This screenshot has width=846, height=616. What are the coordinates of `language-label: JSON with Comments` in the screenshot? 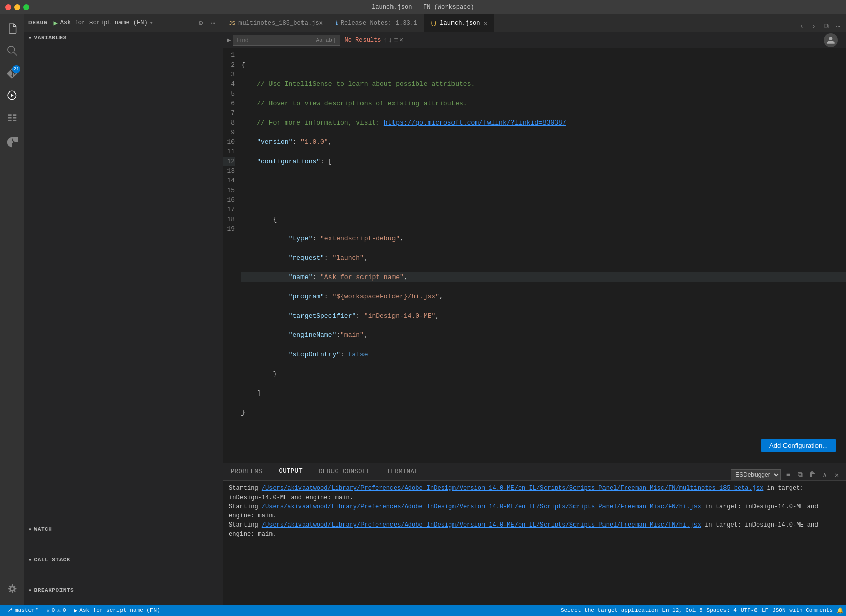 It's located at (802, 610).